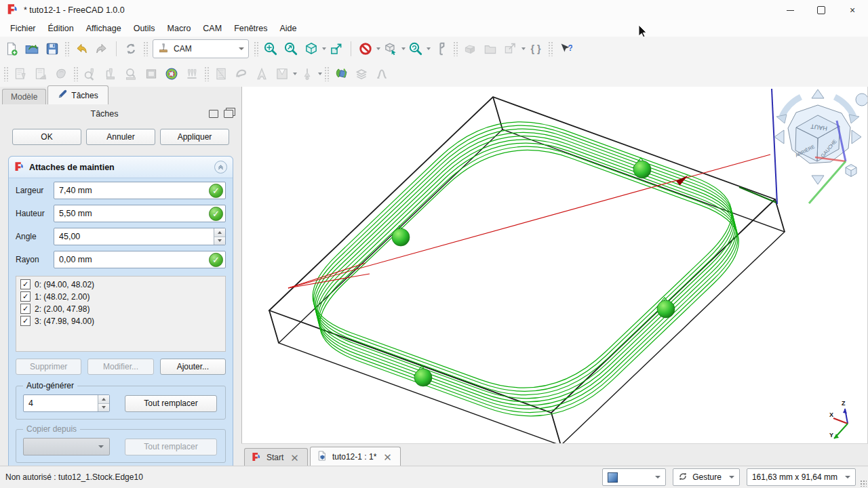  I want to click on whats-this-icon: ?, so click(565, 49).